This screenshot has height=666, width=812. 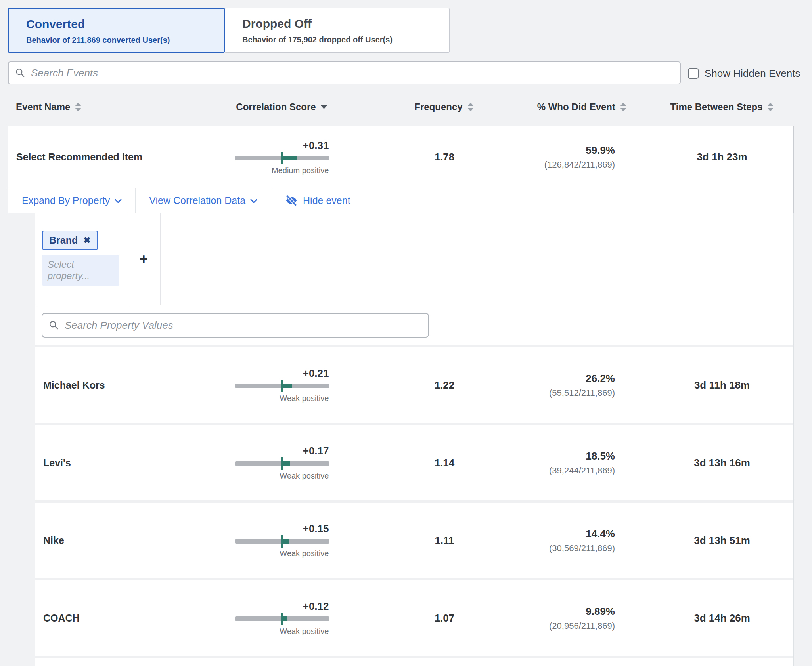 I want to click on pct-value: 18.5%, so click(x=559, y=456).